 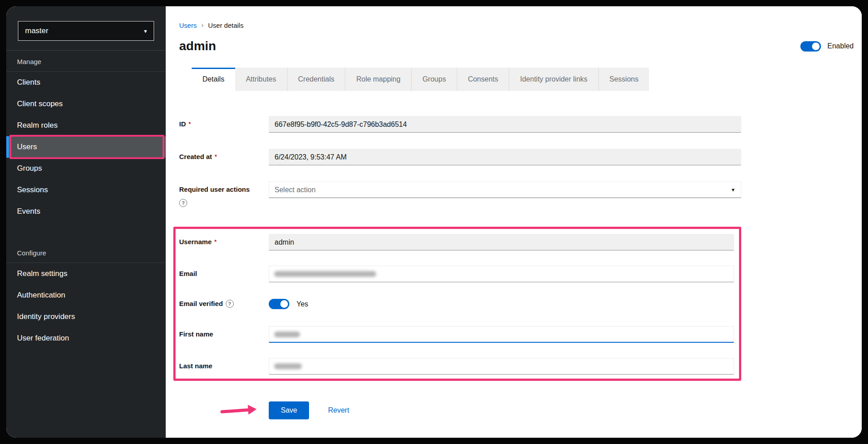 I want to click on nav-configure: Realm settings Authentication Identity p…, so click(x=86, y=306).